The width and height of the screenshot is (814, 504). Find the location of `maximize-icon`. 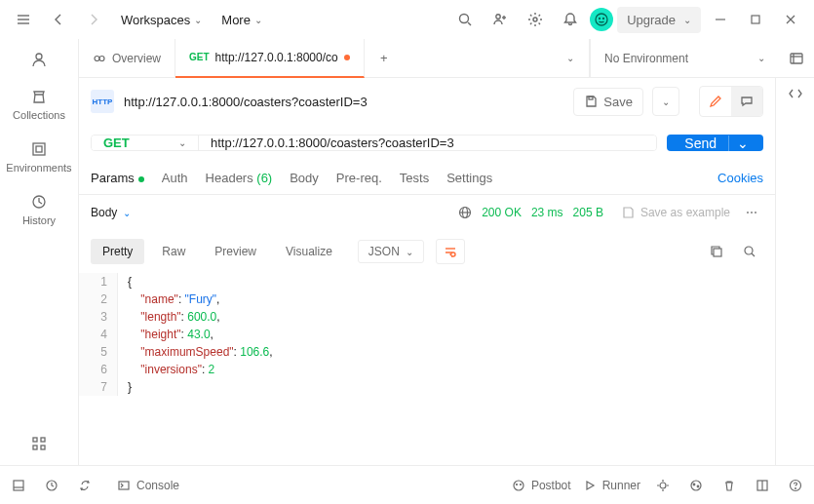

maximize-icon is located at coordinates (756, 19).